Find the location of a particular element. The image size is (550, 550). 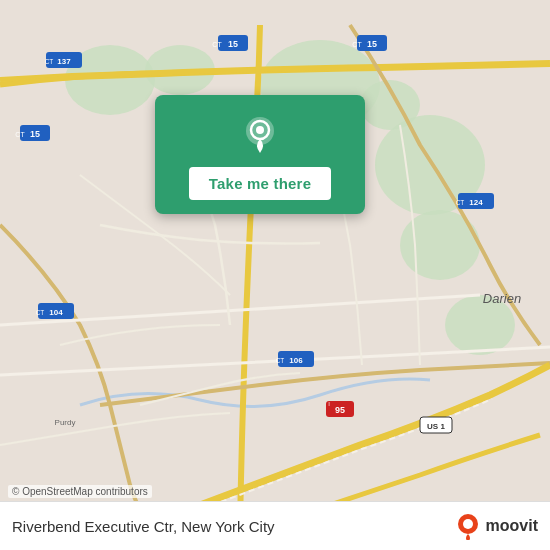

svg-text: 106 is located at coordinates (296, 360).